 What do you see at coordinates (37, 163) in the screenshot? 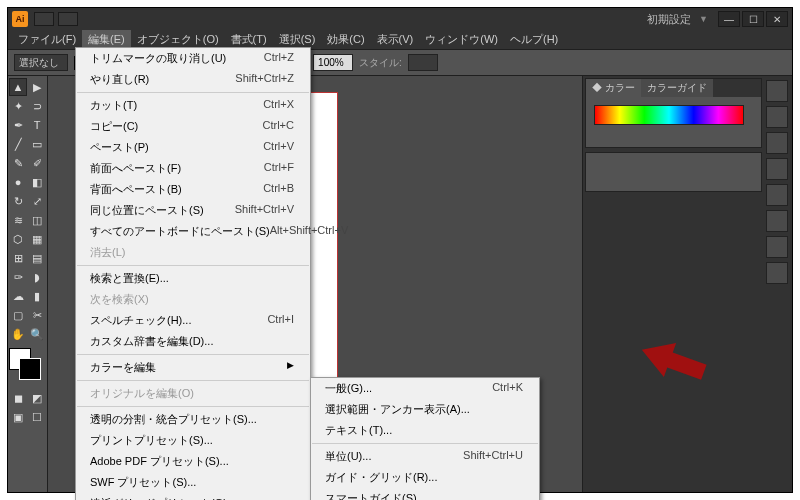
I see `pencil-tool: ✐` at bounding box center [37, 163].